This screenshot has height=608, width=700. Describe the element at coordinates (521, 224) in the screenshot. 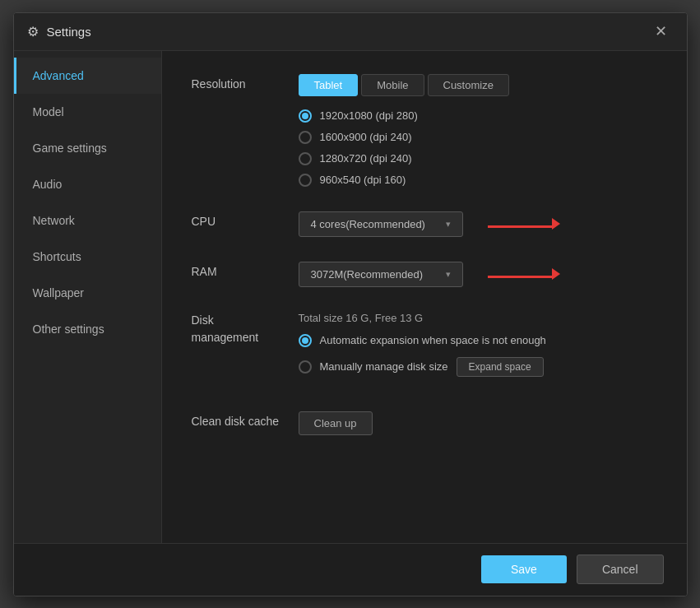

I see `red-arrow-cpu` at that location.